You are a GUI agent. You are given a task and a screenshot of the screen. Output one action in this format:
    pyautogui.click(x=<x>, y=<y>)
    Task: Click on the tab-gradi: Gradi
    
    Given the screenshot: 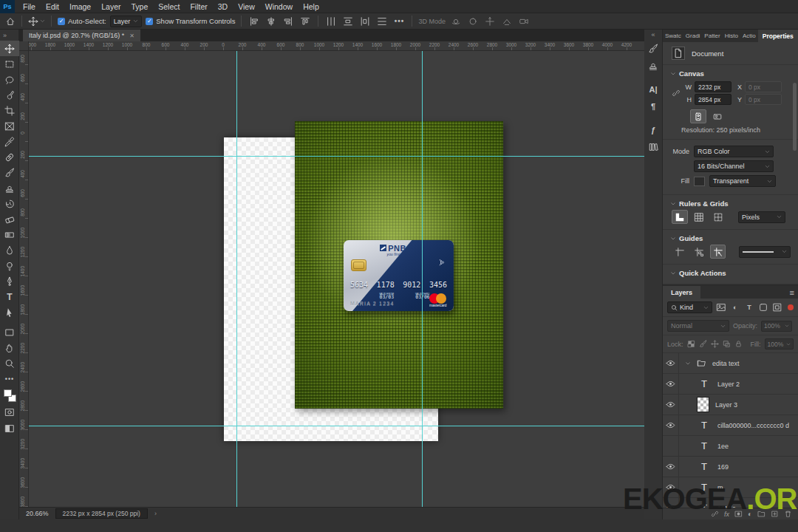 What is the action you would take?
    pyautogui.click(x=693, y=35)
    